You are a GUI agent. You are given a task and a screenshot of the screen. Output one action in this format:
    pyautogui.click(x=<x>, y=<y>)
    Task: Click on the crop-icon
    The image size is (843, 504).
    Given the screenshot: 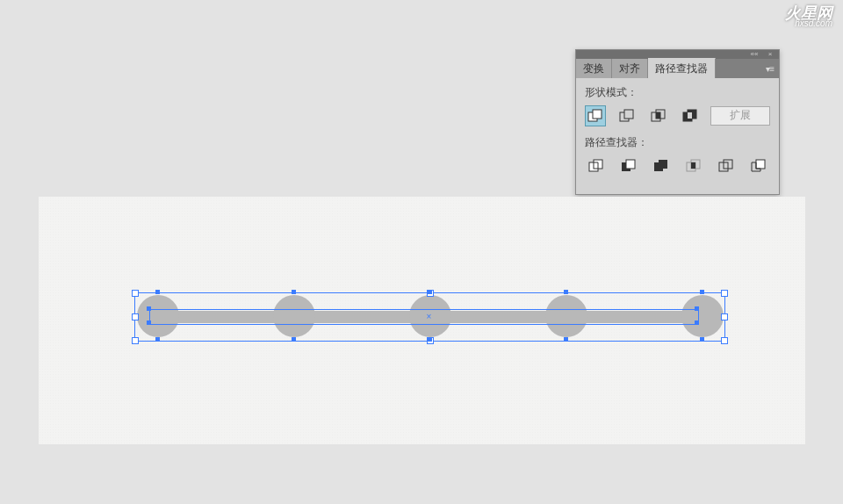 What is the action you would take?
    pyautogui.click(x=694, y=166)
    